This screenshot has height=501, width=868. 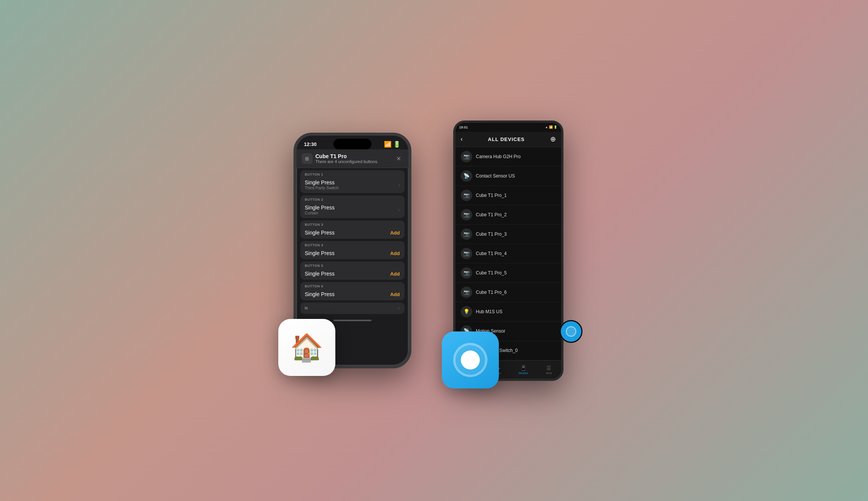 What do you see at coordinates (320, 233) in the screenshot?
I see `button-3-left: Single Press` at bounding box center [320, 233].